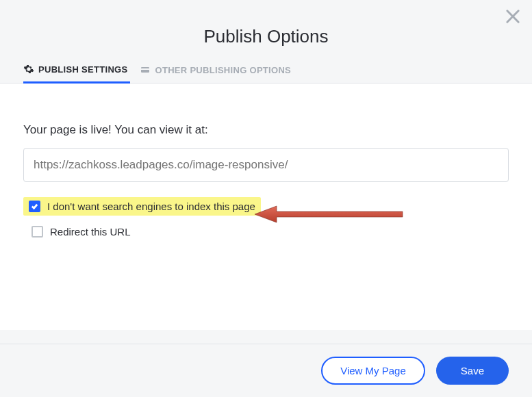 The width and height of the screenshot is (532, 397). What do you see at coordinates (83, 70) in the screenshot?
I see `tab-label: PUBLISH SETTINGS` at bounding box center [83, 70].